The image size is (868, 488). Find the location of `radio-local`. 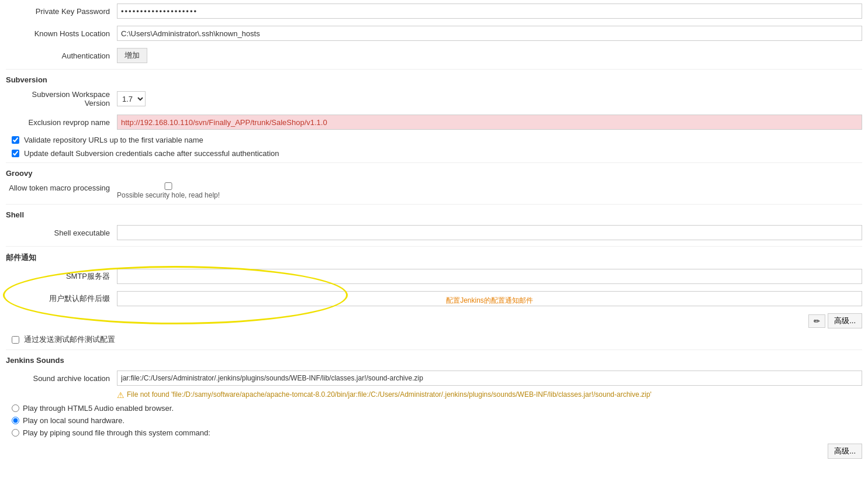

radio-local is located at coordinates (15, 421).